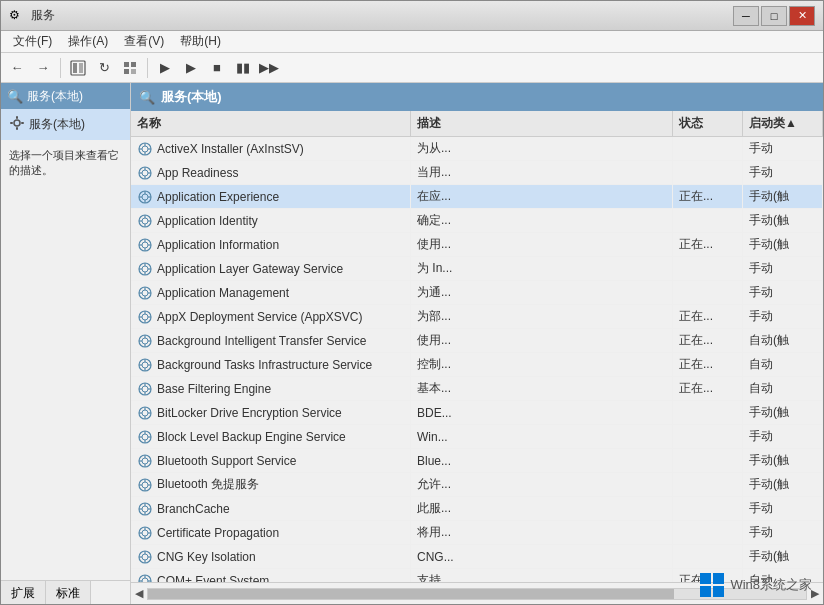  What do you see at coordinates (477, 461) in the screenshot?
I see `table-row: Bluetooth Support Service Blue...手动(触` at bounding box center [477, 461].